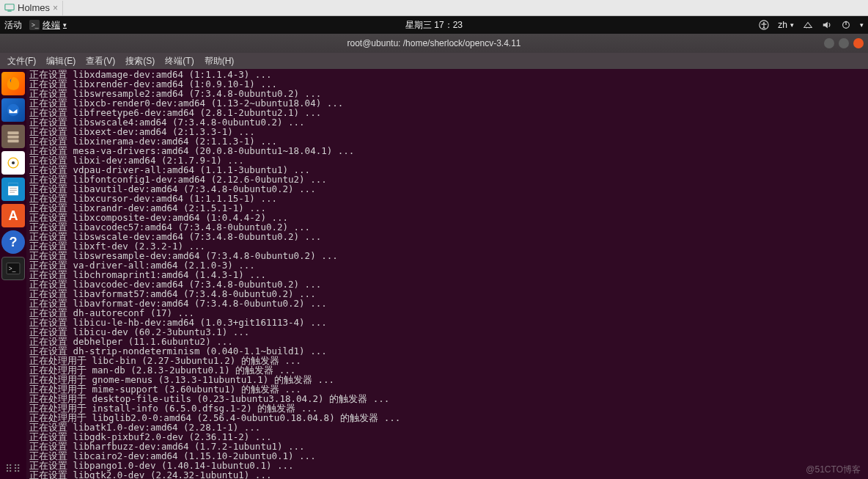  Describe the element at coordinates (447, 475) in the screenshot. I see `terminal-line: 正在设置 libgtk2.0-dev (2.24.32-1ubuntu1) ..…` at that location.